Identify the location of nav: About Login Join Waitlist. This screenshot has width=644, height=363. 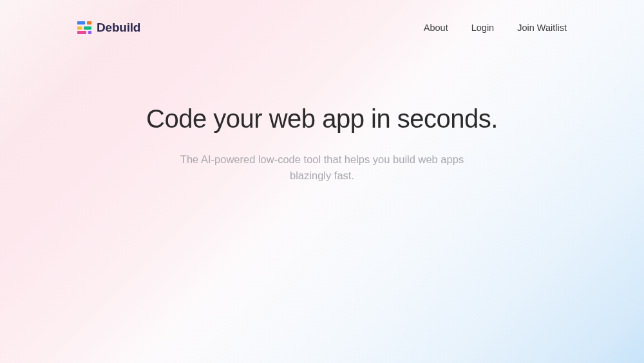
(495, 28).